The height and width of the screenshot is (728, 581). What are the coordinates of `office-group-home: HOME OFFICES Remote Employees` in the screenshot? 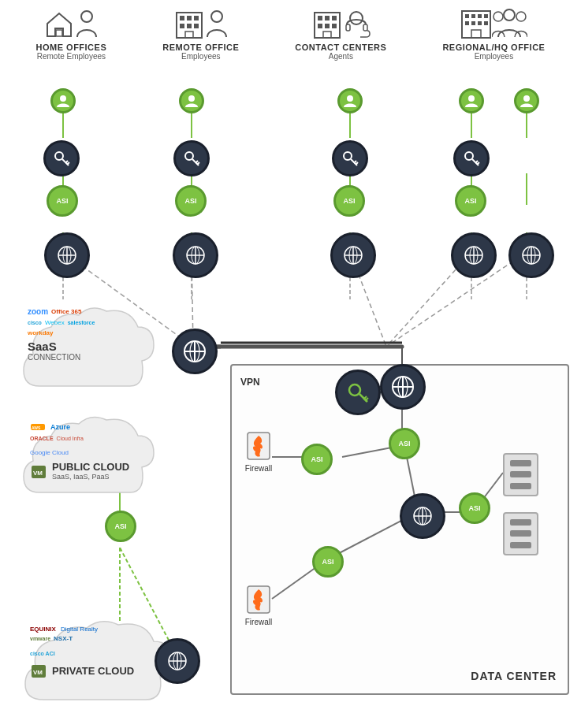 It's located at (72, 35).